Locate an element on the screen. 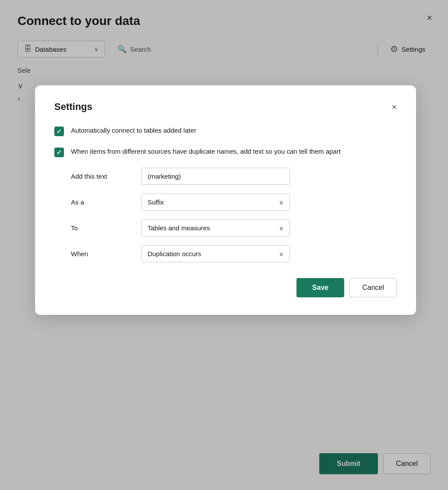 This screenshot has width=448, height=490. cancel-button: Cancel is located at coordinates (373, 288).